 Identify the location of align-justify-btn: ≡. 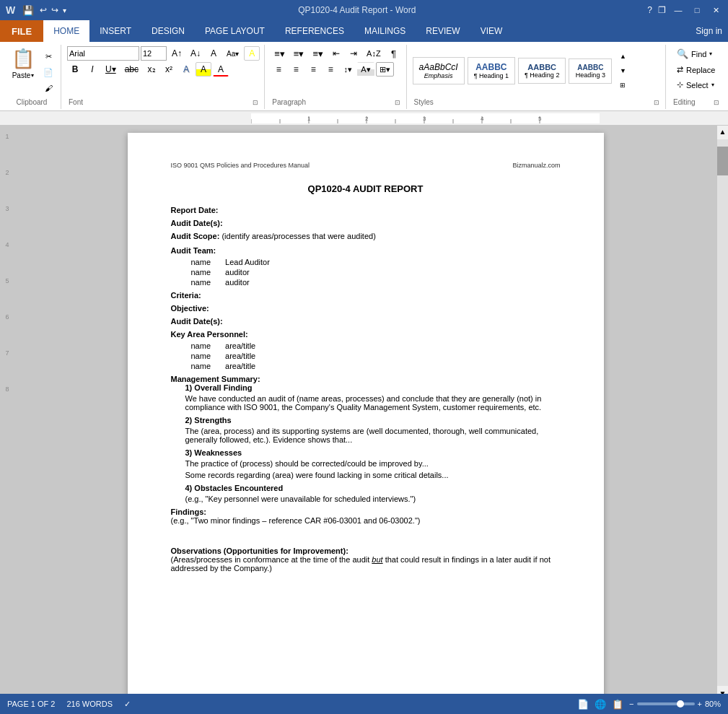
(330, 69).